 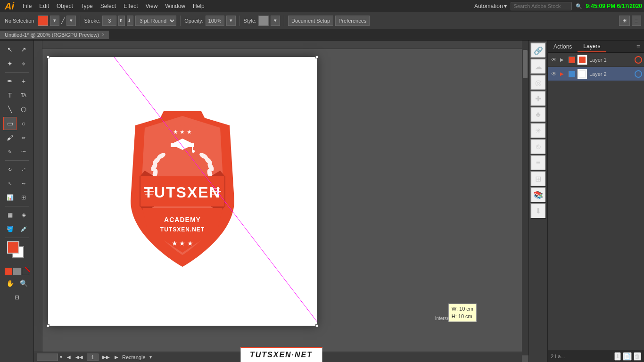 I want to click on rotate-tool: ↻, so click(x=10, y=169).